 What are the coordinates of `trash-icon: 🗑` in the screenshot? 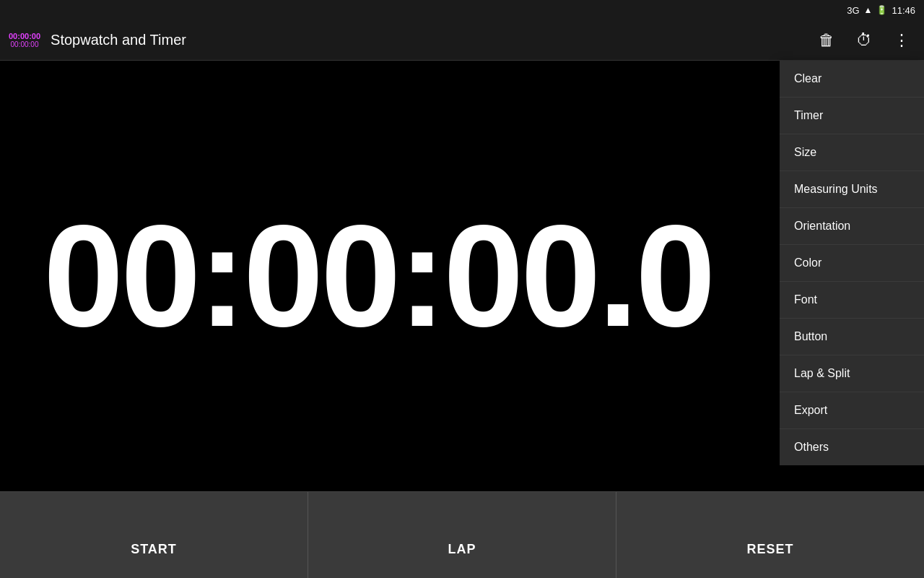 It's located at (827, 40).